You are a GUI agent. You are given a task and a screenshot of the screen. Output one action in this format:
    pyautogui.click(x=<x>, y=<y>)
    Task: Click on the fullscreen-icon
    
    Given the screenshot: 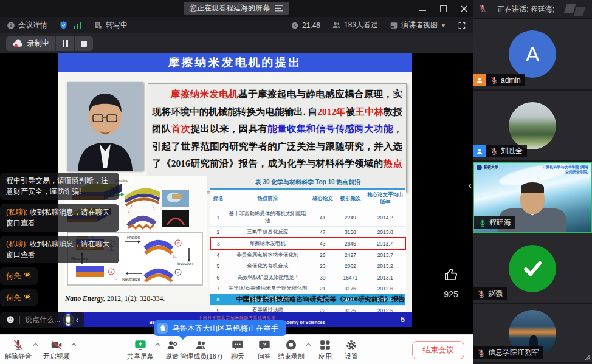 What is the action you would take?
    pyautogui.click(x=462, y=26)
    